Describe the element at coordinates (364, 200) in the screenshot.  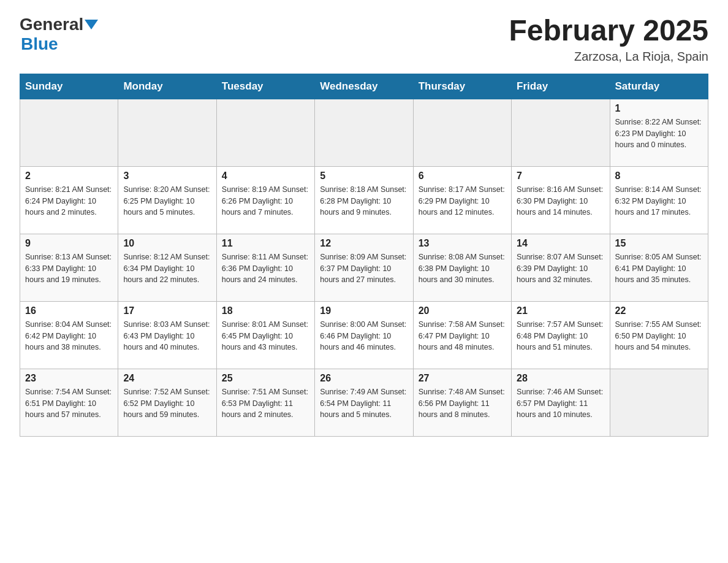
I see `calendar-week-row: 2Sunrise: 8:21 AM Sunset: 6:24 PM Daylig…` at that location.